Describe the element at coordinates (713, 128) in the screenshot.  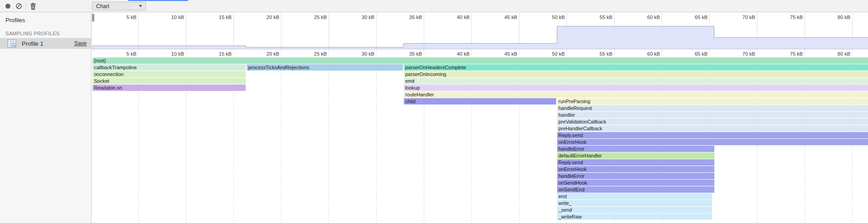
I see `flame-bar: preHandlerCallback` at that location.